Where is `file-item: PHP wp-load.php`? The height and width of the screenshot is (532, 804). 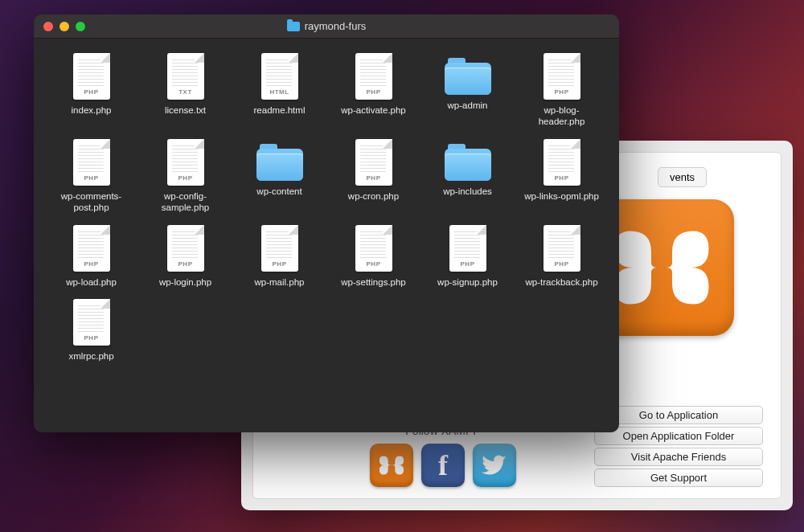 file-item: PHP wp-load.php is located at coordinates (92, 256).